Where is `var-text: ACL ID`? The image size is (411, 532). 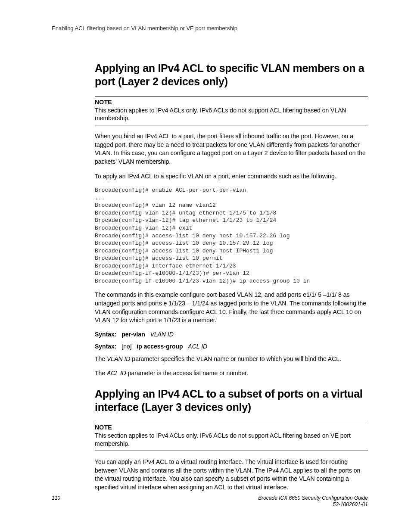 var-text: ACL ID is located at coordinates (116, 373).